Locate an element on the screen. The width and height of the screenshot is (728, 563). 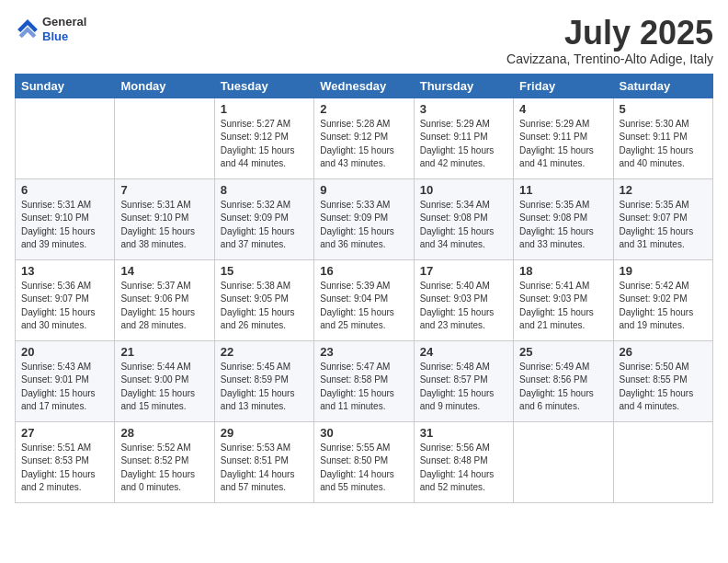
weekday-header-monday: Monday is located at coordinates (165, 86).